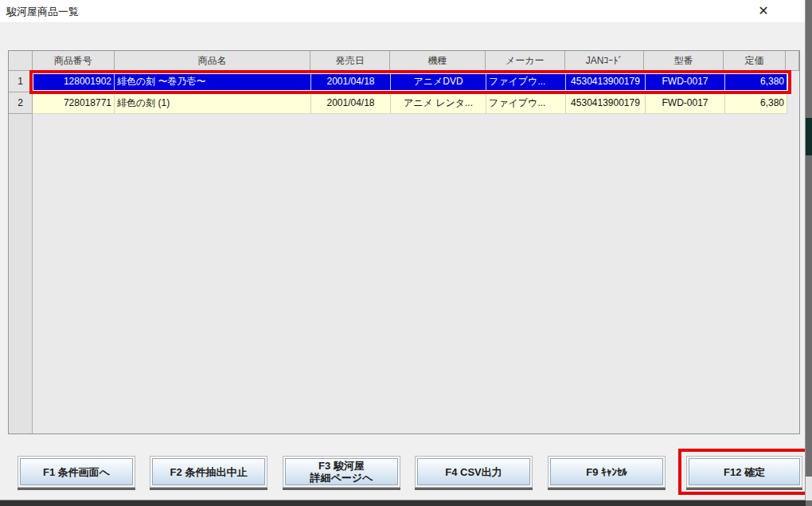 The width and height of the screenshot is (812, 506). I want to click on f12-button-frame: F12 確定, so click(744, 472).